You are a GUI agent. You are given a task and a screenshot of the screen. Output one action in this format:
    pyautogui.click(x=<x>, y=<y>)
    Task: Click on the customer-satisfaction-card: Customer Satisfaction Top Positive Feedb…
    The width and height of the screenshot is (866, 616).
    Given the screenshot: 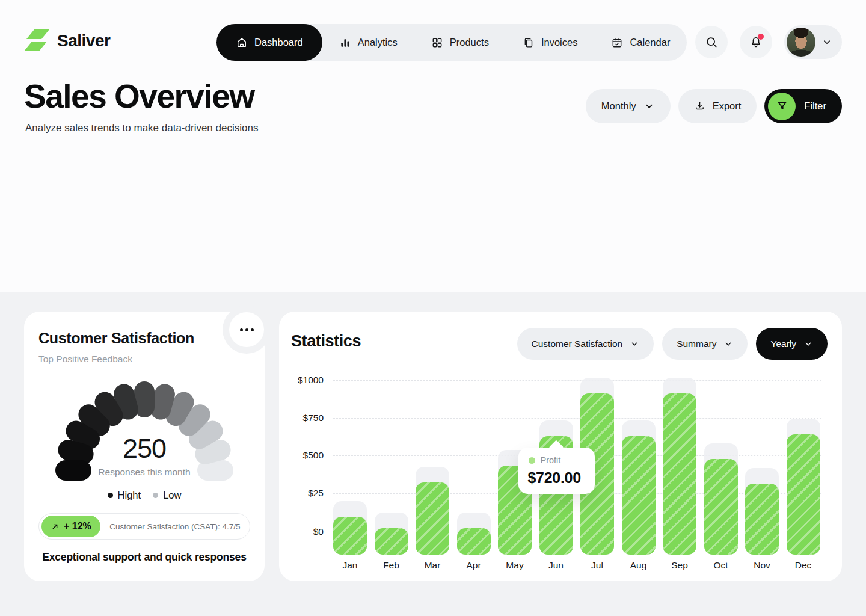 What is the action you would take?
    pyautogui.click(x=144, y=446)
    